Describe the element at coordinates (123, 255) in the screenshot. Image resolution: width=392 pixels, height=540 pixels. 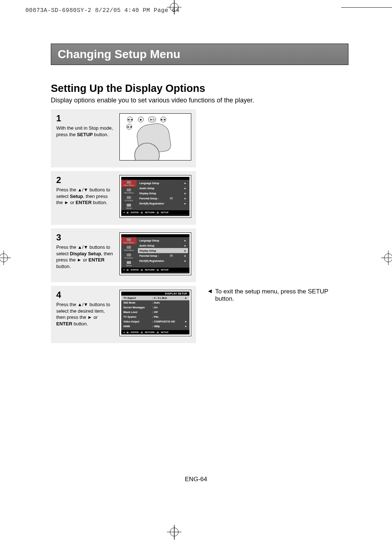
I see `step-3: 3 Press the ▲/▼ buttons to select Displa…` at that location.